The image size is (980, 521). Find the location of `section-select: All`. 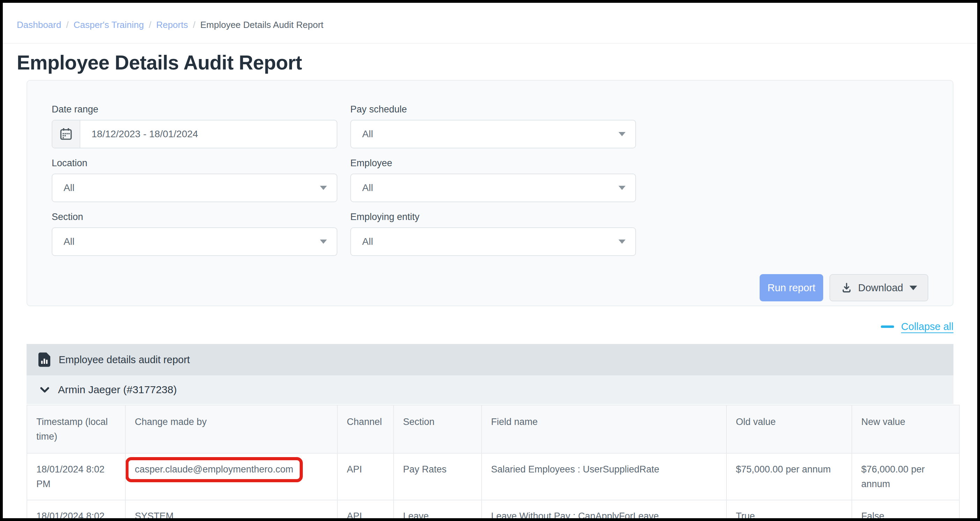

section-select: All is located at coordinates (195, 242).